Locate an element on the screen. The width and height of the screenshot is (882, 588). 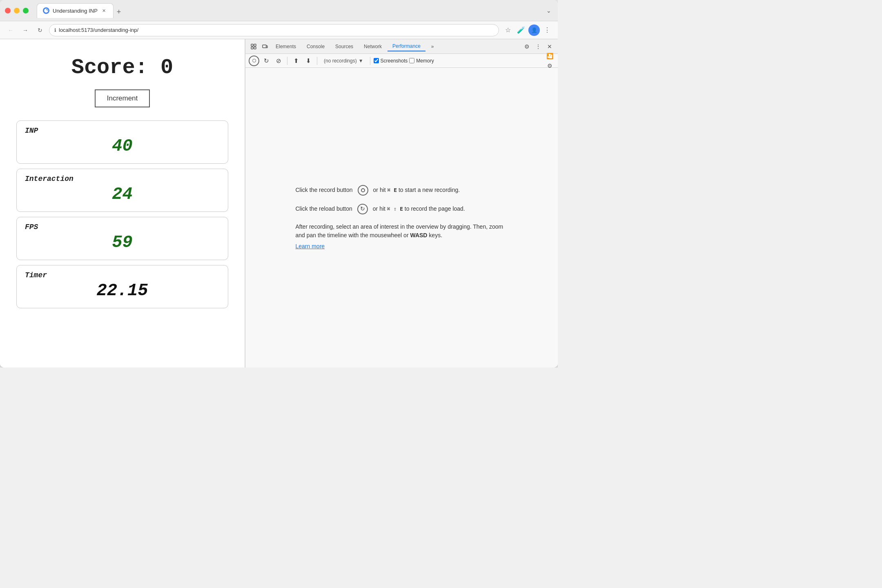
toolbar-icons: ☆ 🧪 👤 ⋮ is located at coordinates (528, 30).